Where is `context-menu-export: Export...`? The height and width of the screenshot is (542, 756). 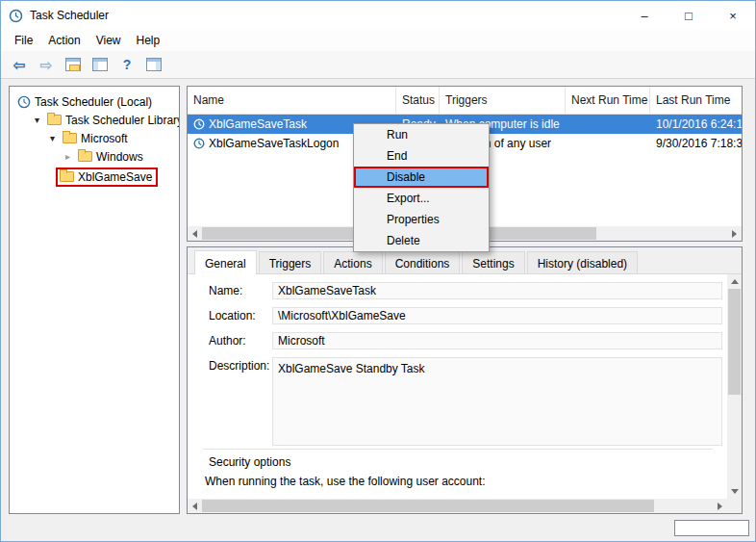
context-menu-export: Export... is located at coordinates (421, 198).